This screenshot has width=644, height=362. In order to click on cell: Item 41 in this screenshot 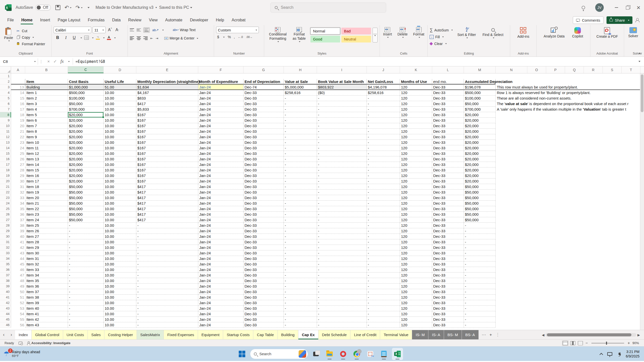, I will do `click(47, 314)`.